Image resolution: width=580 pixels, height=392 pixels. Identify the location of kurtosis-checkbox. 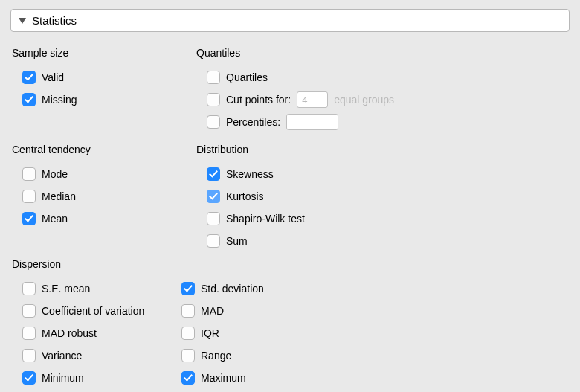
(213, 196).